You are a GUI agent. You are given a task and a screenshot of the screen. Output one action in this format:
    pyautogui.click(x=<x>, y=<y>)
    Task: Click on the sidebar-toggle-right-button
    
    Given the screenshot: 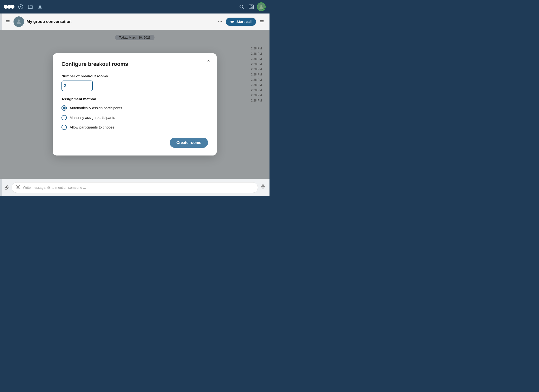 What is the action you would take?
    pyautogui.click(x=262, y=22)
    